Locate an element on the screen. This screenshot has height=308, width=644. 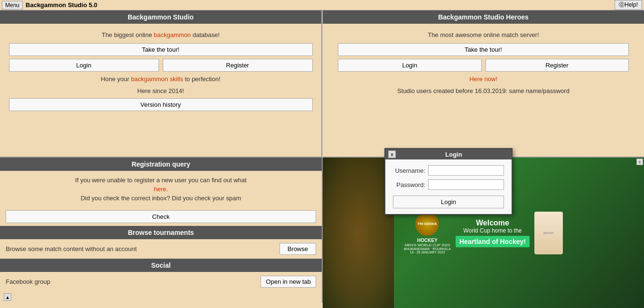
studio-header: Backgammon Studio is located at coordinates (160, 17).